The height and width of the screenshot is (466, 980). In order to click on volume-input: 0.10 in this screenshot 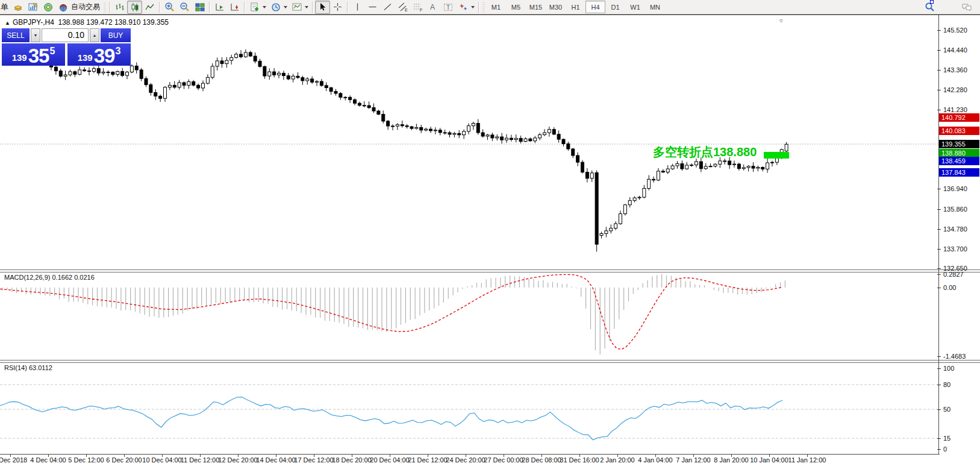, I will do `click(65, 35)`.